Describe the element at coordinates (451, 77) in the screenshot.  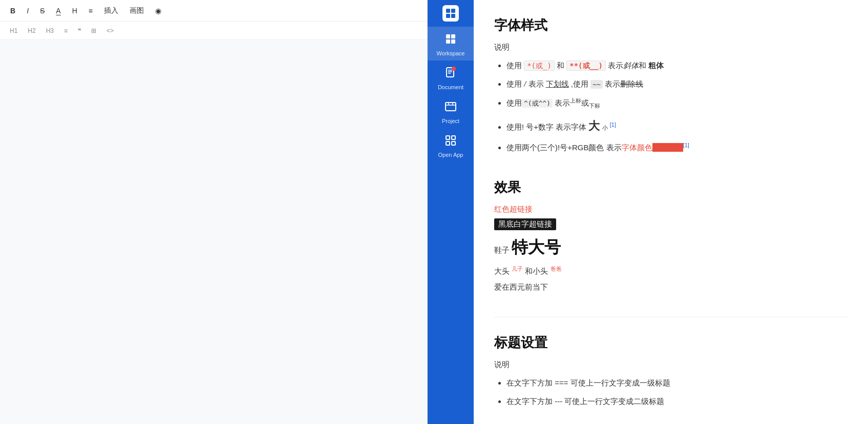
I see `sidebar-item-document: Document` at that location.